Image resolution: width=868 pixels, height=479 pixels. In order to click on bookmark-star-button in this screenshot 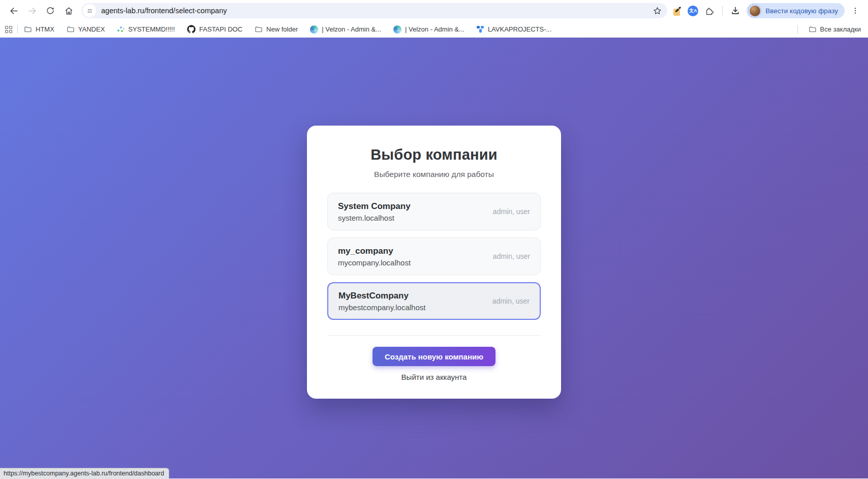, I will do `click(658, 11)`.